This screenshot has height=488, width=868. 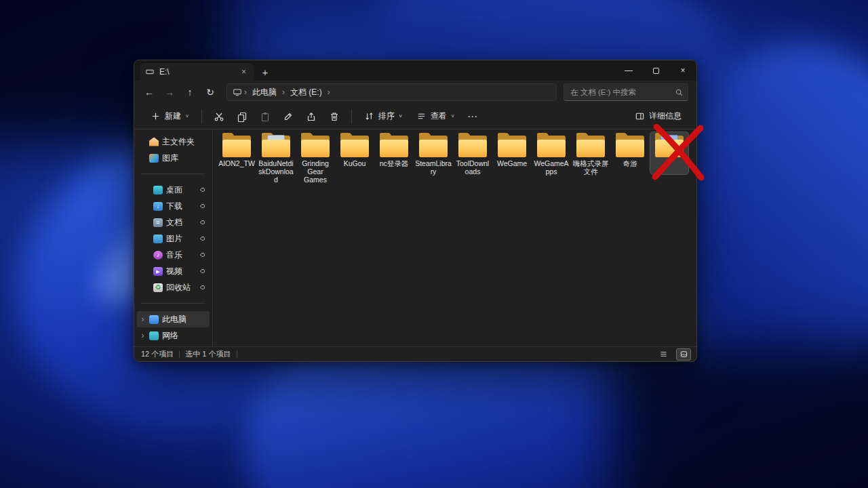 What do you see at coordinates (422, 117) in the screenshot?
I see `view-icon` at bounding box center [422, 117].